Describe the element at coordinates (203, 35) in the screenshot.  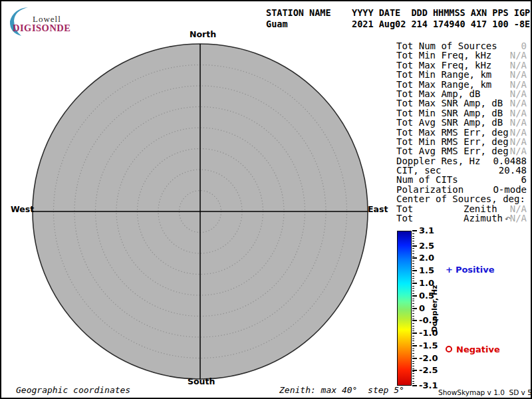
I see `compass-label-north: North` at that location.